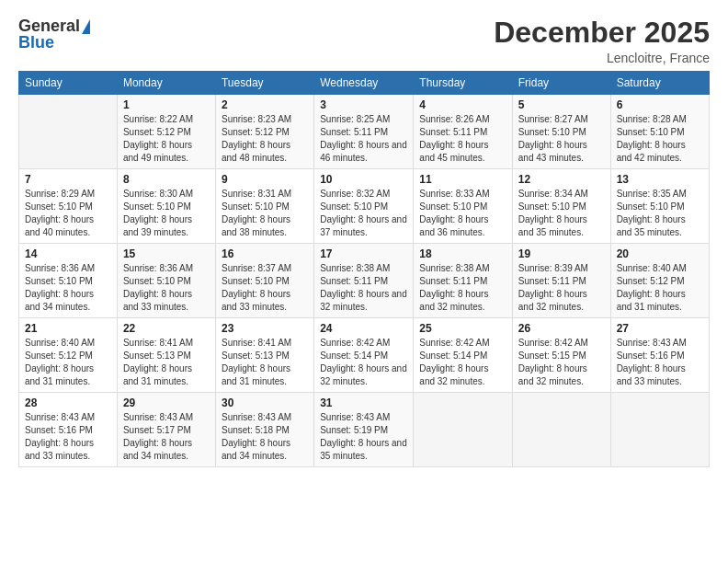  I want to click on day-info: Sunrise: 8:43 AMSunset: 5:18 PMDaylight:…, so click(265, 437).